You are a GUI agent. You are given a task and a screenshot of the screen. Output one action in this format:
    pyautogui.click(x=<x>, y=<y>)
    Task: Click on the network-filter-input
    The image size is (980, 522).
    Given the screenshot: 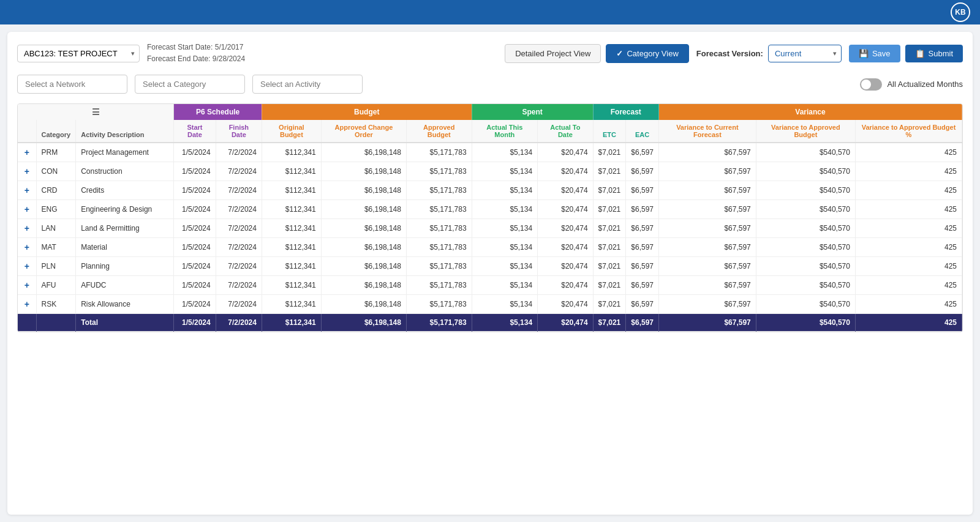 What is the action you would take?
    pyautogui.click(x=72, y=84)
    